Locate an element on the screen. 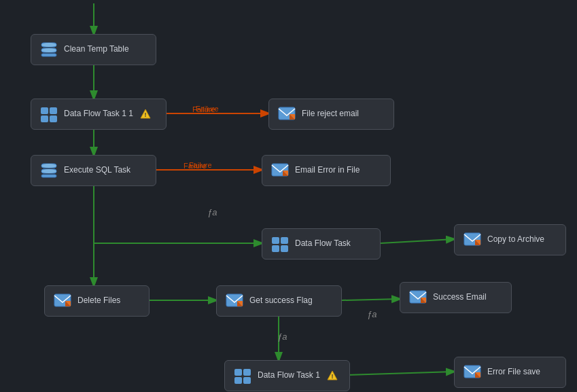 The image size is (577, 392). error-file-save-label: Error File save is located at coordinates (514, 372).